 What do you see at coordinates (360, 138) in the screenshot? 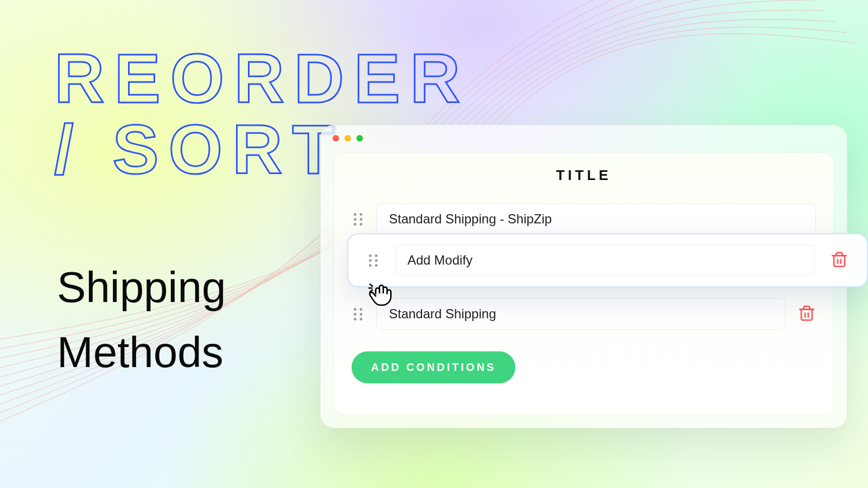
I see `window-zoom-icon` at bounding box center [360, 138].